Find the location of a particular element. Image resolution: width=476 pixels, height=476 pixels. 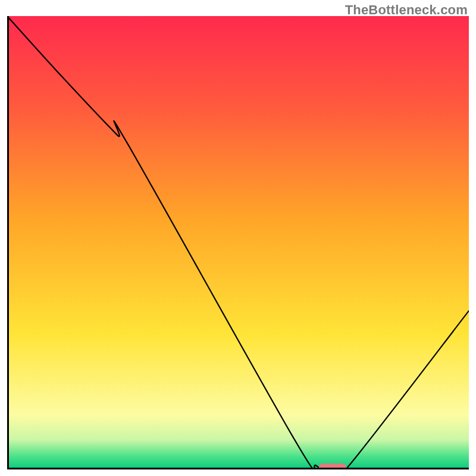

x-axis-line is located at coordinates (238, 469).